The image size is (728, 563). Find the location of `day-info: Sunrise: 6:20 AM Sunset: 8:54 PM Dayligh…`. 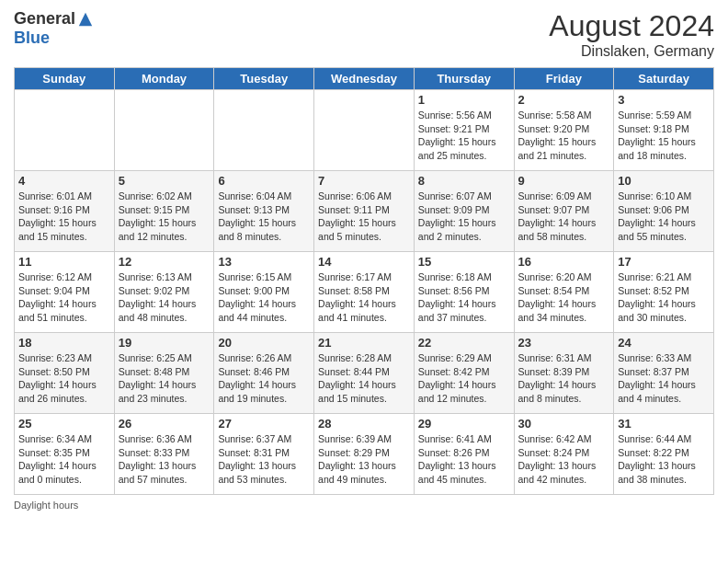

day-info: Sunrise: 6:20 AM Sunset: 8:54 PM Dayligh… is located at coordinates (564, 298).